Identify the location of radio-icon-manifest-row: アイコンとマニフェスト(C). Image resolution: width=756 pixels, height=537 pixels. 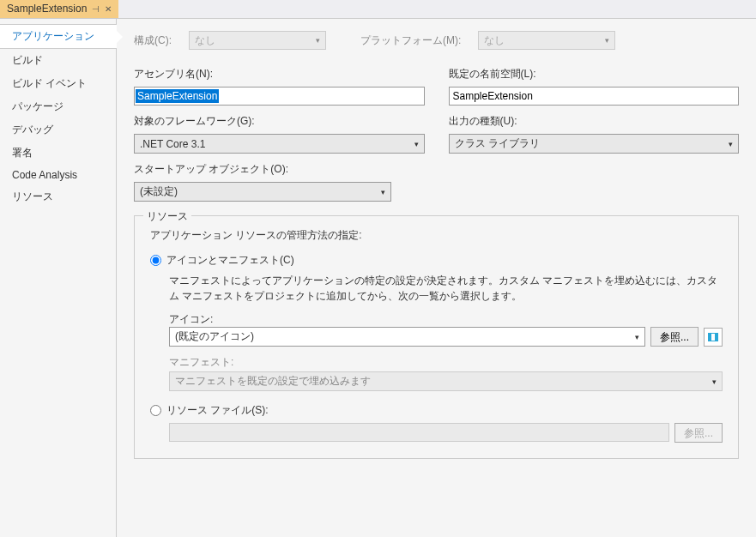
(436, 261).